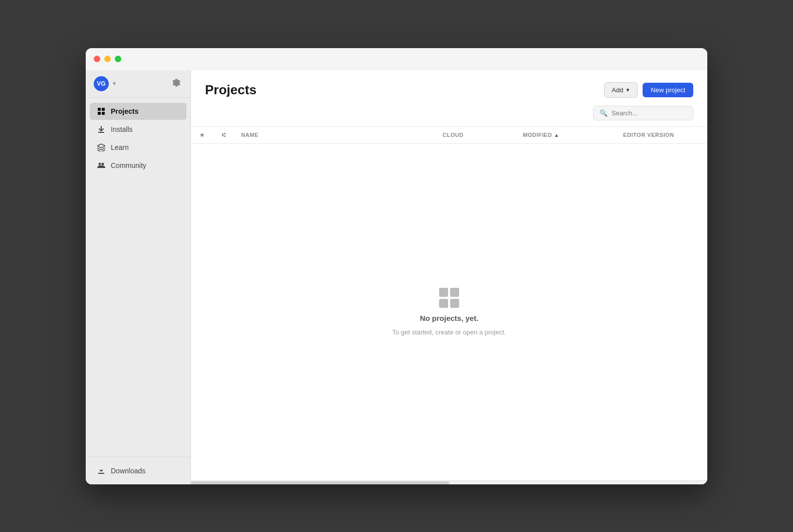  What do you see at coordinates (643, 113) in the screenshot?
I see `search-box: 🔍` at bounding box center [643, 113].